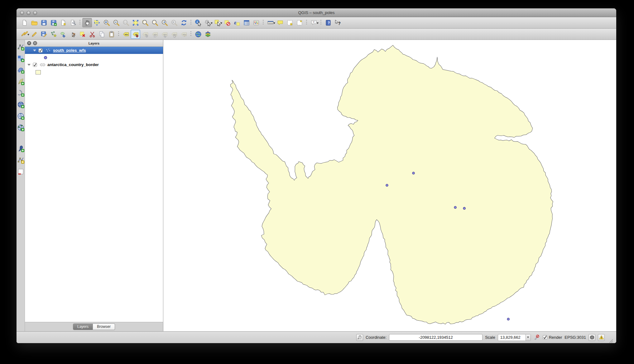  I want to click on toggle-editing-icon, so click(34, 34).